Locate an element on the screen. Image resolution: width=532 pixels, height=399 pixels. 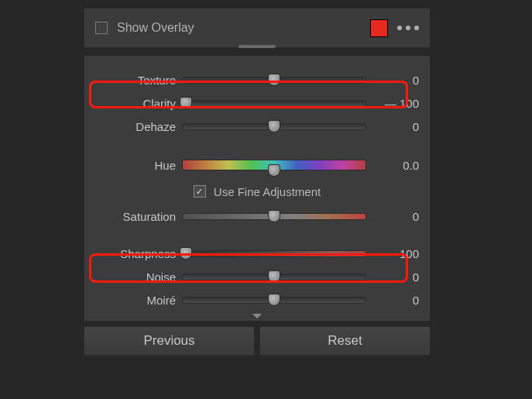
texture-row: Texture 0 is located at coordinates (257, 80).